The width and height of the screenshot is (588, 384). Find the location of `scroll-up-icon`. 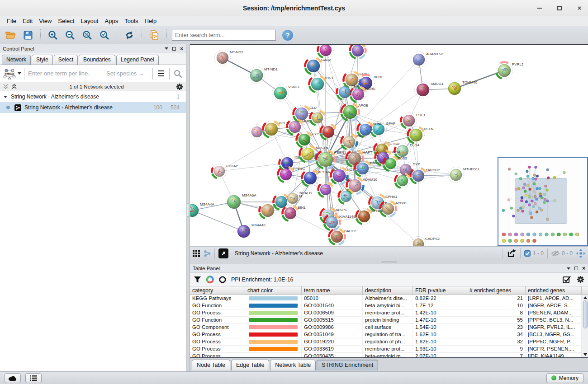

scroll-up-icon is located at coordinates (585, 298).